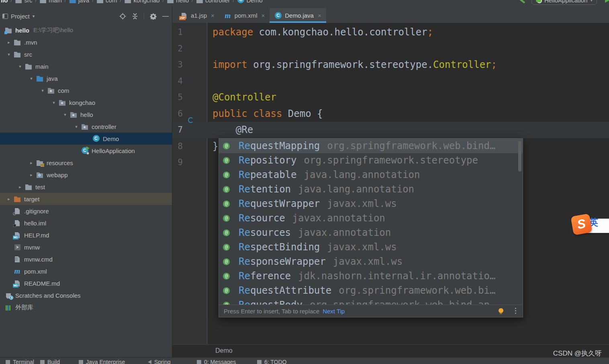 The height and width of the screenshot is (364, 609). Describe the element at coordinates (371, 189) in the screenshot. I see `completion-item-Retention: @Retentionjava.lang.annotation` at that location.